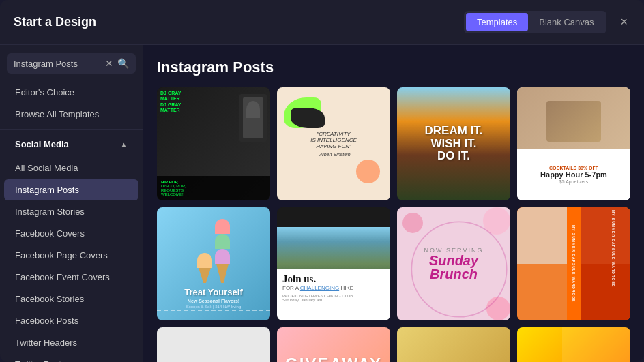 The height and width of the screenshot is (362, 644). Describe the element at coordinates (71, 233) in the screenshot. I see `sidebar-item-facebook-covers: Facebook Covers` at that location.